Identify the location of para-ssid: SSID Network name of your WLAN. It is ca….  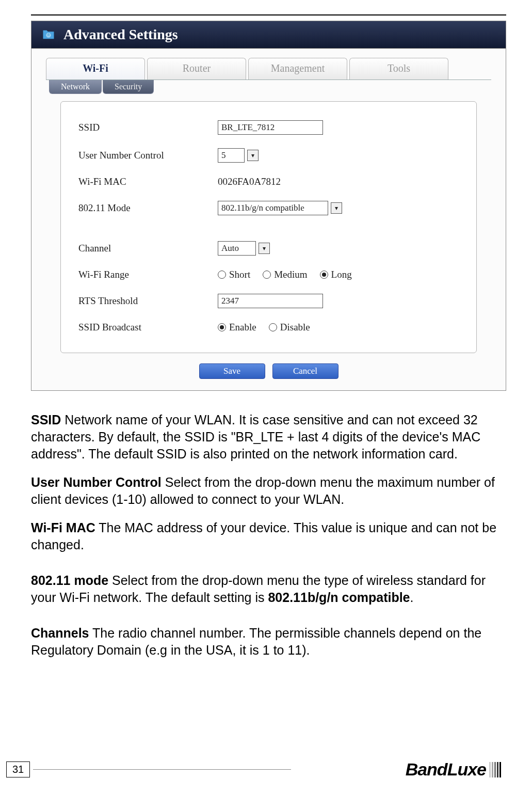
(268, 437).